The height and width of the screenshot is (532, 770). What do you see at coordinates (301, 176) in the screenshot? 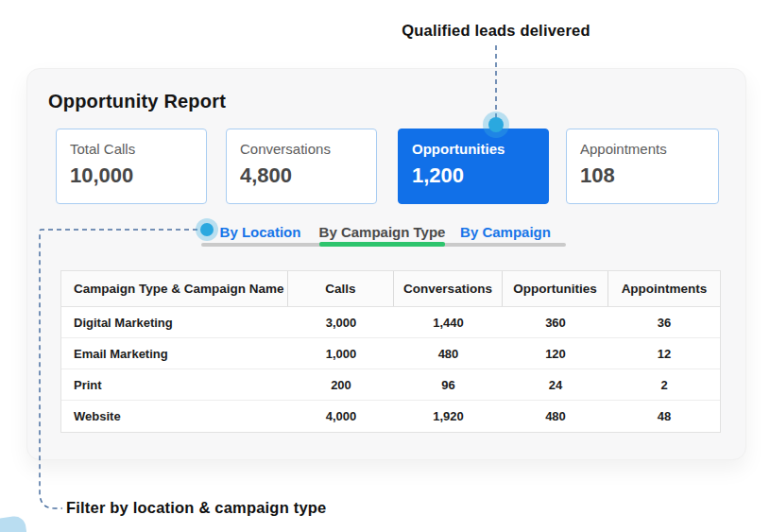
I see `stat-card-value: 4,800` at bounding box center [301, 176].